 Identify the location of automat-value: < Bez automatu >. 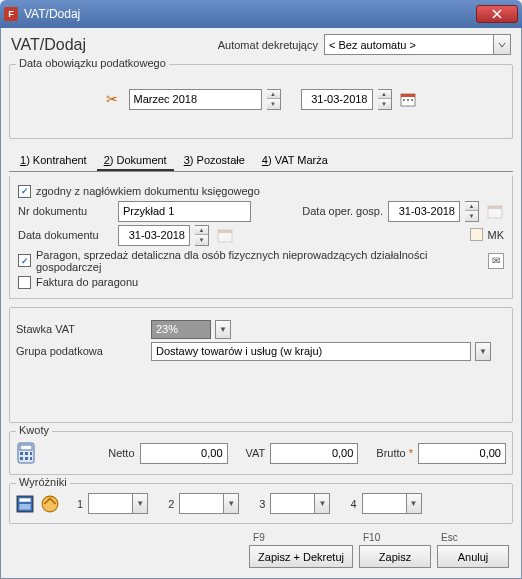
(372, 45).